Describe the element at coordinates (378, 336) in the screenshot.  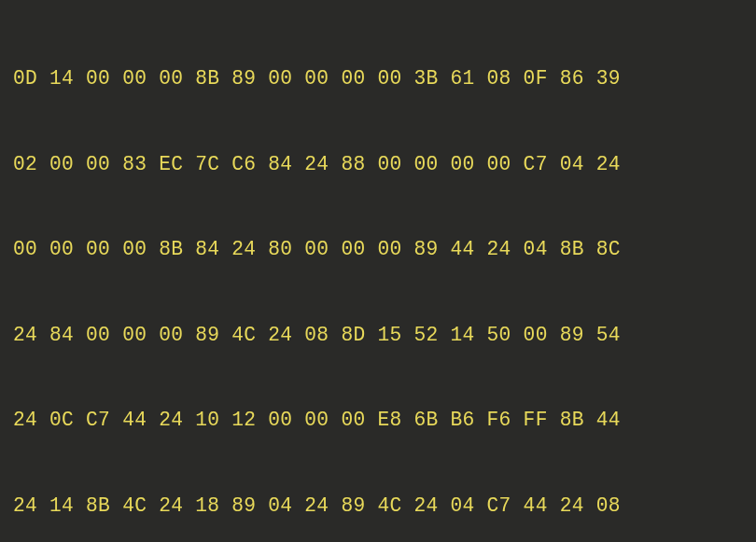
I see `hex-row: 24 84 00 00 00 89 4C 24 08 8D 15 52 14 5…` at that location.